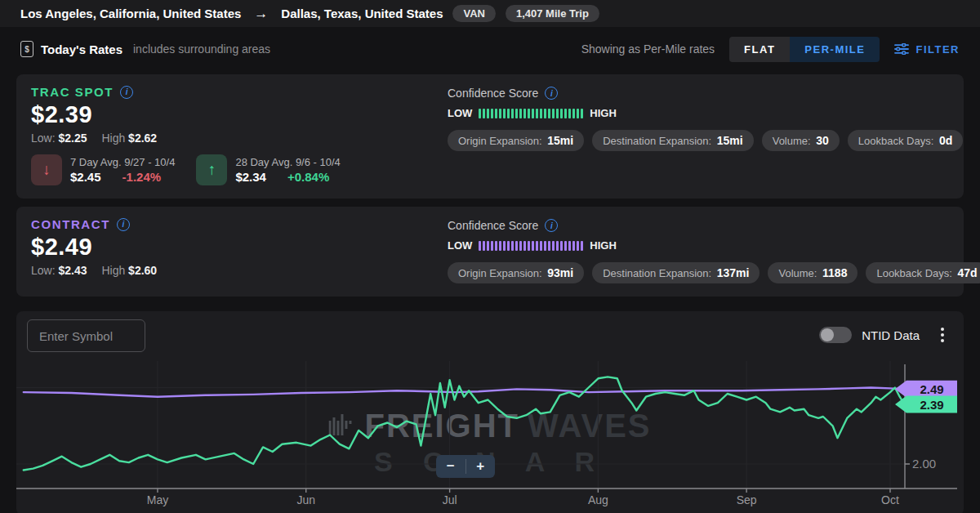  Describe the element at coordinates (142, 176) in the screenshot. I see `seven-day-avg-pct: -1.24%` at that location.